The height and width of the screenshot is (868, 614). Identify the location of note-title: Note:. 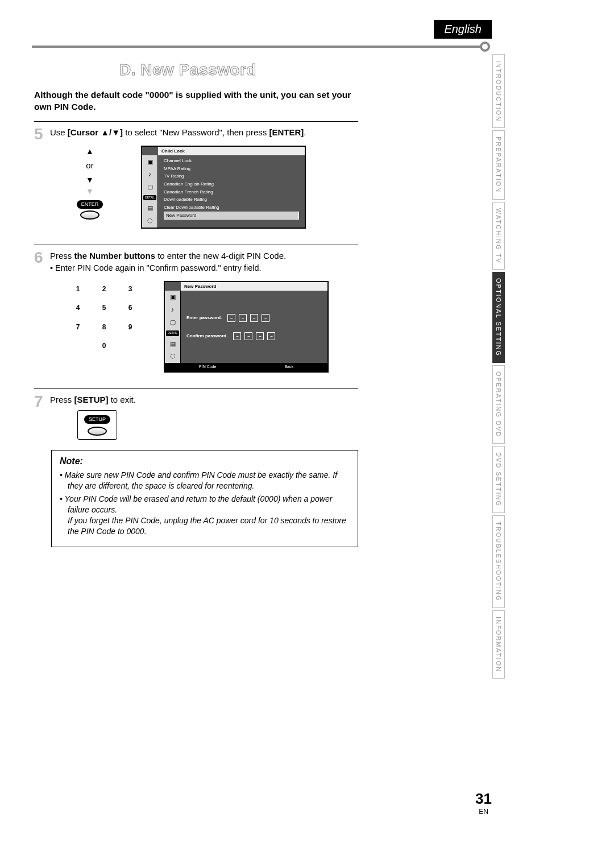
(205, 461).